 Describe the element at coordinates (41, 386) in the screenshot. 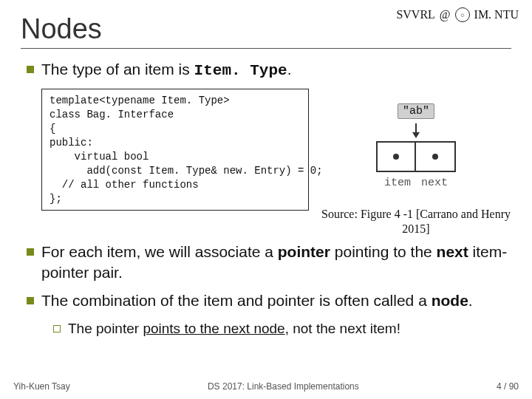

I see `footer-left: Yih-Kuen Tsay` at that location.